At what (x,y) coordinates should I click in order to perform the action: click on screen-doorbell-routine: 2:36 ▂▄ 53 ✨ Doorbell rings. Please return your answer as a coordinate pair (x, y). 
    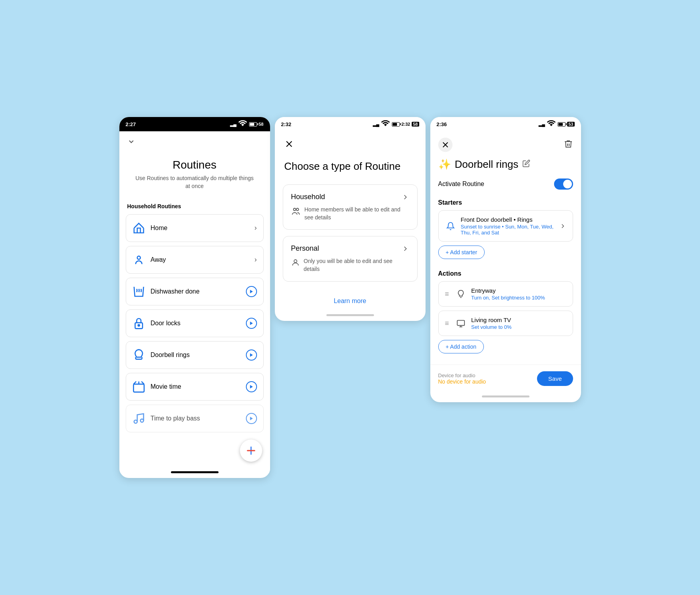
    Looking at the image, I should click on (506, 259).